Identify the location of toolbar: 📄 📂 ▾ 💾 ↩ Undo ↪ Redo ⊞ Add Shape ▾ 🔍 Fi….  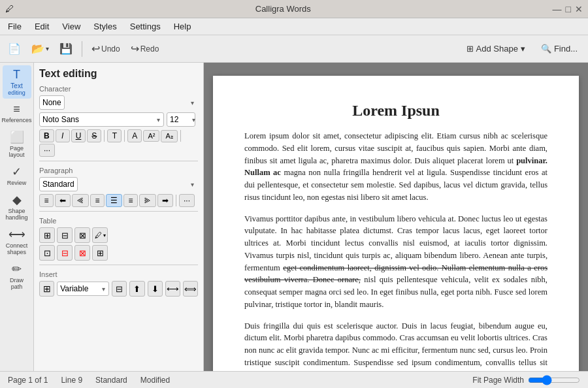
(294, 49).